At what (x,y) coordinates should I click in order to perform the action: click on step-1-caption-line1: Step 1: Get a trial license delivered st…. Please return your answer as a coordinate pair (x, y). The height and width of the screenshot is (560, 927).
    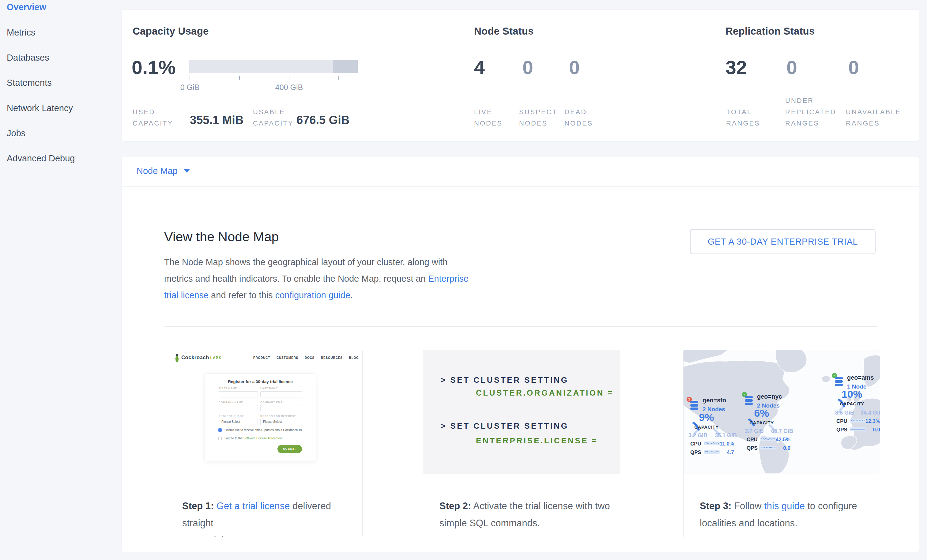
    Looking at the image, I should click on (271, 514).